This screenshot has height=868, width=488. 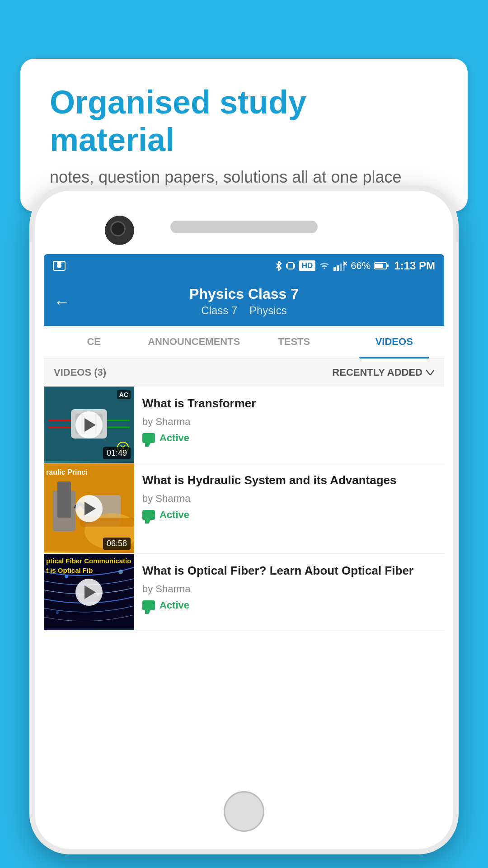 I want to click on video-duration-1: 01:49, so click(x=117, y=453).